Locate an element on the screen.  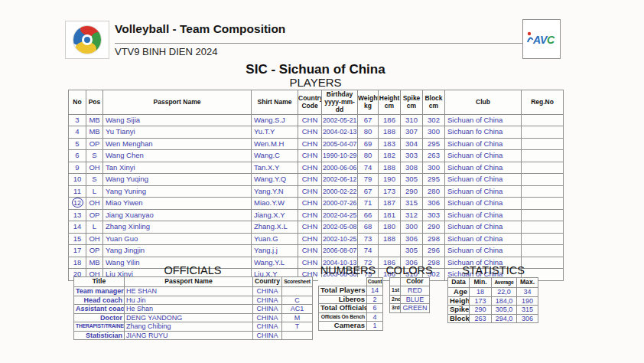
numbers-table: CountTotal Players14Liberos2Total Offici… is located at coordinates (350, 304).